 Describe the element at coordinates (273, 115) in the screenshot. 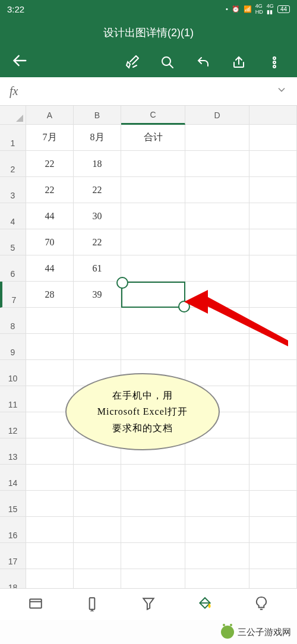

I see `col-header-extra` at that location.